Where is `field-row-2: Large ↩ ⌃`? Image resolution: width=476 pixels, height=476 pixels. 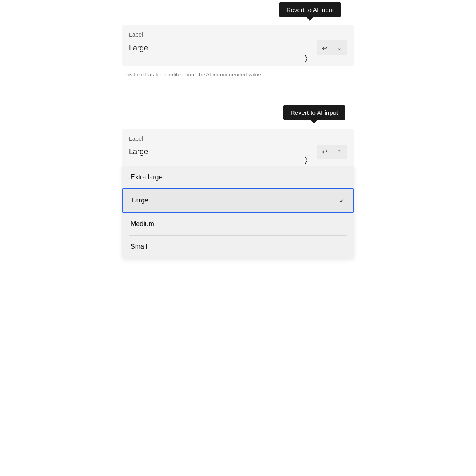
field-row-2: Large ↩ ⌃ is located at coordinates (238, 152).